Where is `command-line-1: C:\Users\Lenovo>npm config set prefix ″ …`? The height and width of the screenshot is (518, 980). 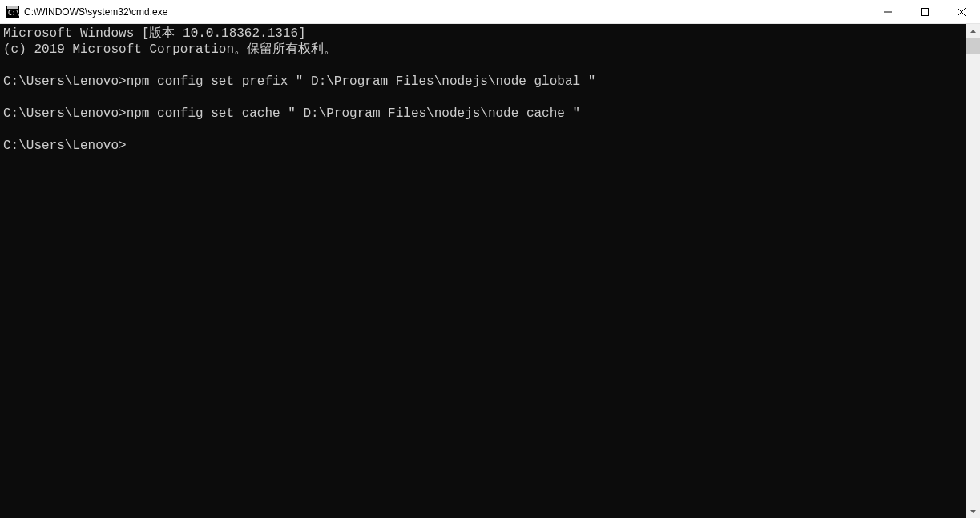
command-line-1: C:\Users\Lenovo>npm config set prefix ″ … is located at coordinates (485, 82).